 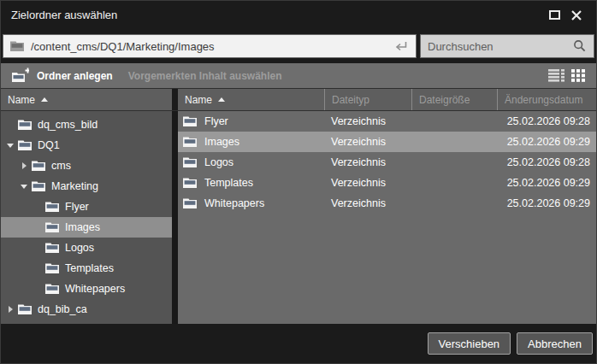 I want to click on tree-item-label: Marketing, so click(x=75, y=186).